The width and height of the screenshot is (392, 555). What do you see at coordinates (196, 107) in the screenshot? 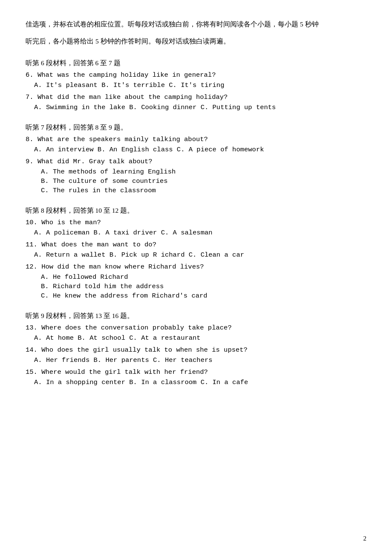
I see `answer-inline-0-1: A. Swimming in the lake B. Cooking dinne…` at bounding box center [196, 107].